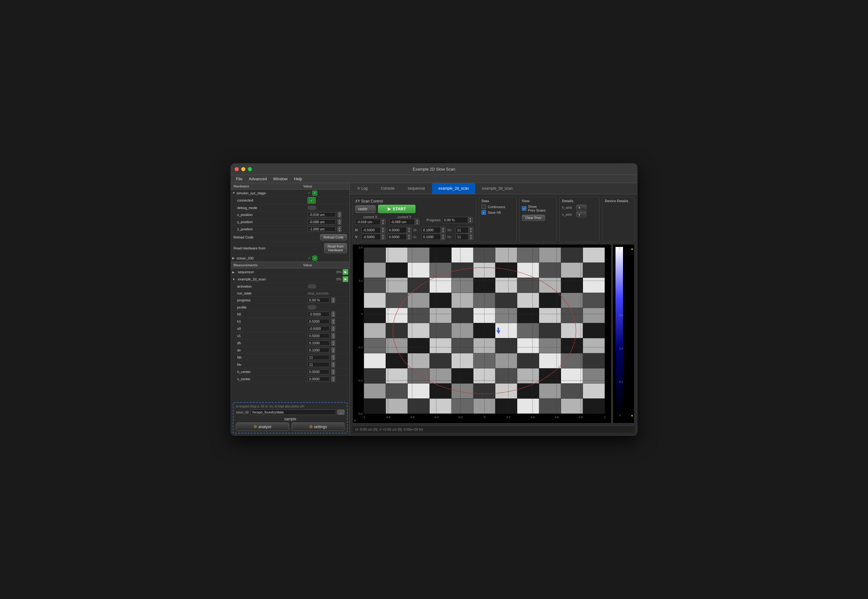  Describe the element at coordinates (333, 351) in the screenshot. I see `dv-spinner: ▲ ▼` at that location.